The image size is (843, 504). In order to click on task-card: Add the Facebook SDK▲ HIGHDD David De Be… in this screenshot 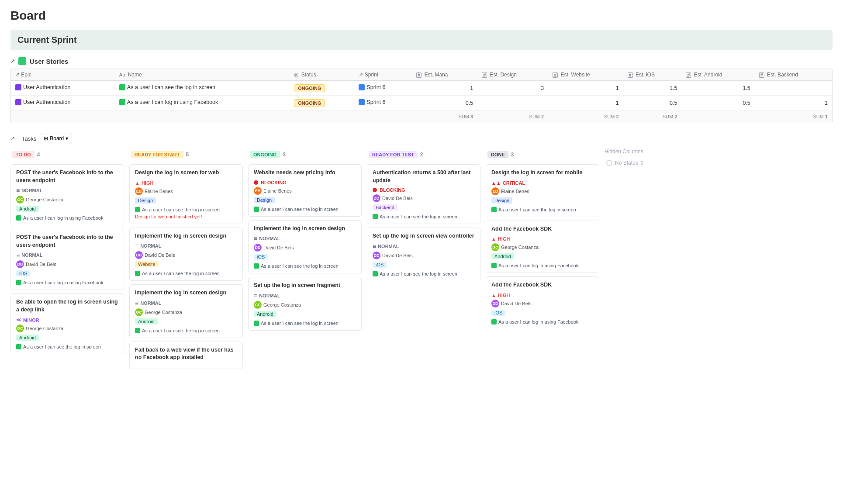, I will do `click(542, 303)`.